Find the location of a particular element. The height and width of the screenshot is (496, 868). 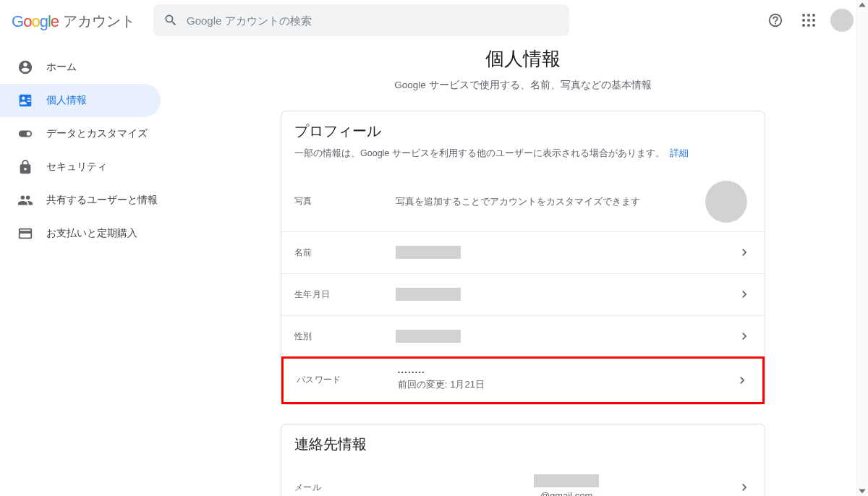

email-domain: @gmail.com is located at coordinates (566, 493).